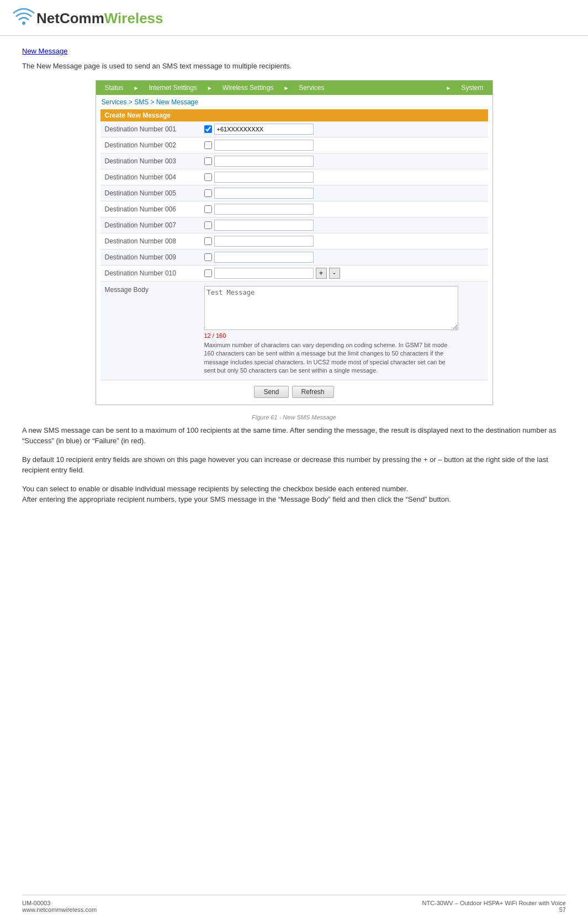  I want to click on footer-right: NTC-30WV – Outdoor HSPA+ WiFi Router wit…, so click(494, 906).